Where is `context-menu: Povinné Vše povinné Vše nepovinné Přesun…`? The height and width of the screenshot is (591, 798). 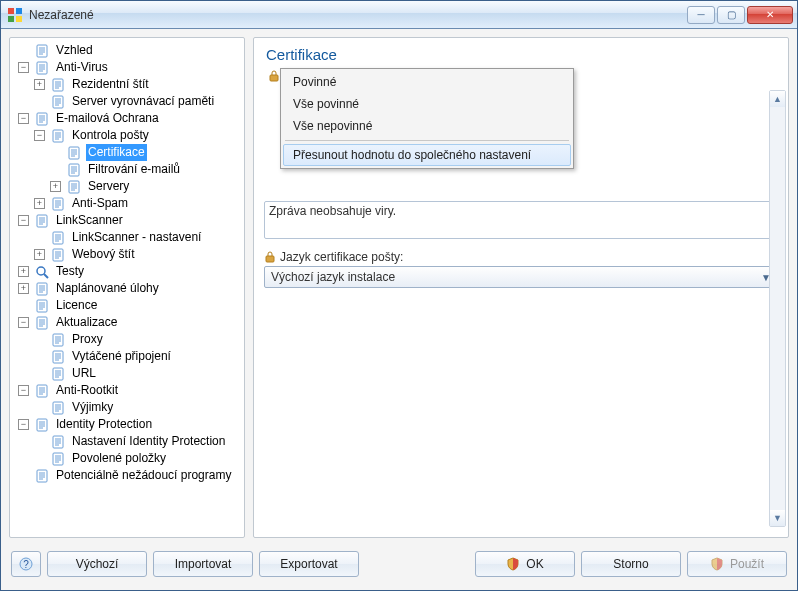 context-menu: Povinné Vše povinné Vše nepovinné Přesun… is located at coordinates (427, 118).